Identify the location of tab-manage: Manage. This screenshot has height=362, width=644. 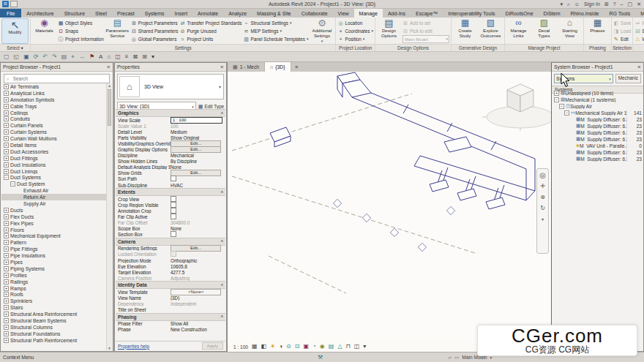
(369, 13).